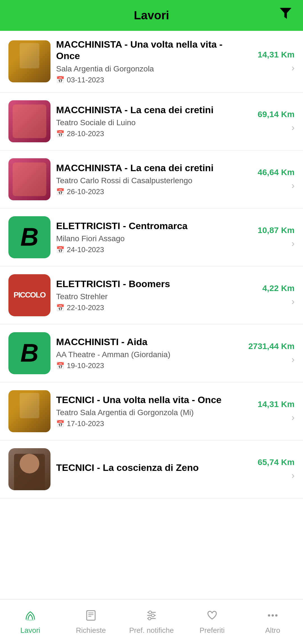  I want to click on item-distance: 65,74 Km, so click(276, 462).